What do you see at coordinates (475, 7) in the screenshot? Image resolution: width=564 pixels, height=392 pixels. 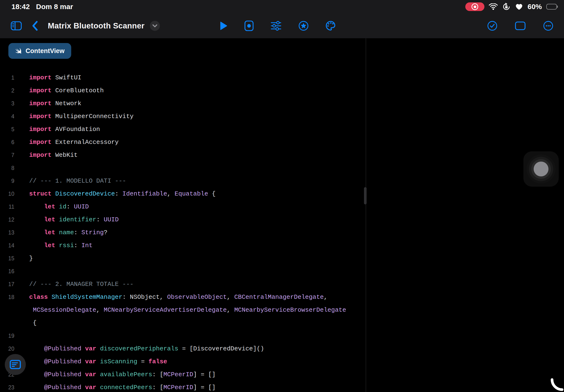 I see `record-ring-icon` at bounding box center [475, 7].